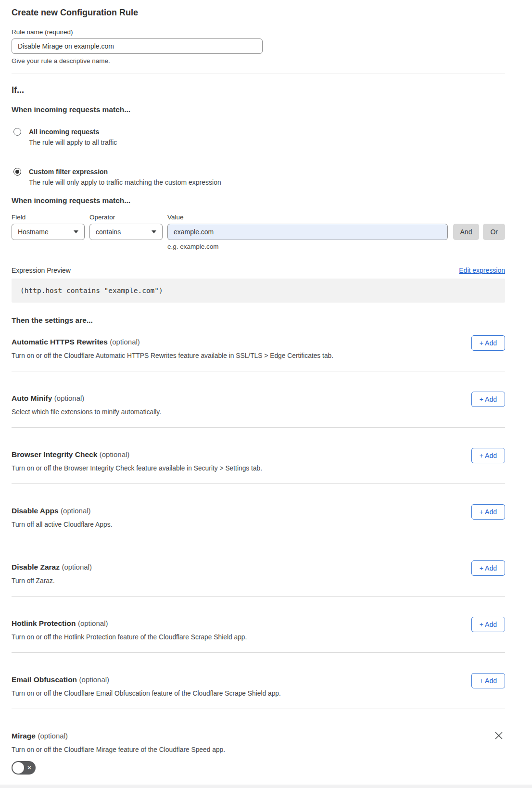 This screenshot has width=532, height=788. Describe the element at coordinates (336, 246) in the screenshot. I see `value-helper: e.g. example.com` at that location.